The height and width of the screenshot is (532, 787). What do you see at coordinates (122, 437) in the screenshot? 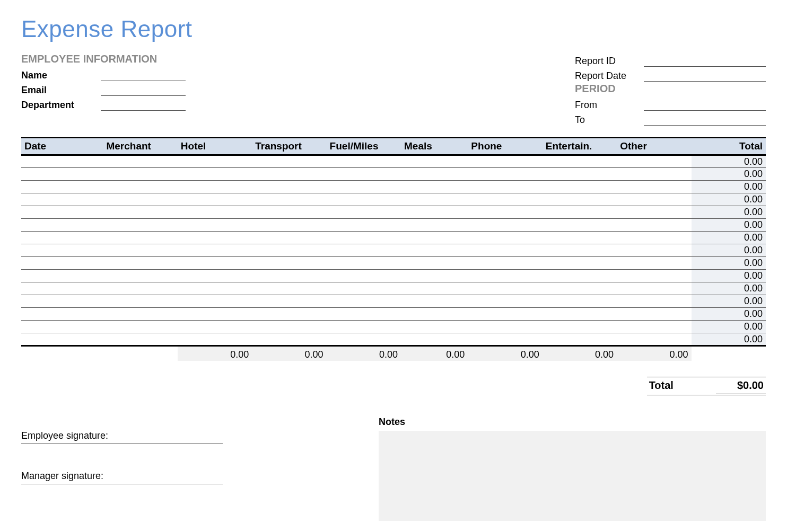
I see `employee-signature-line: Employee signature:` at bounding box center [122, 437].